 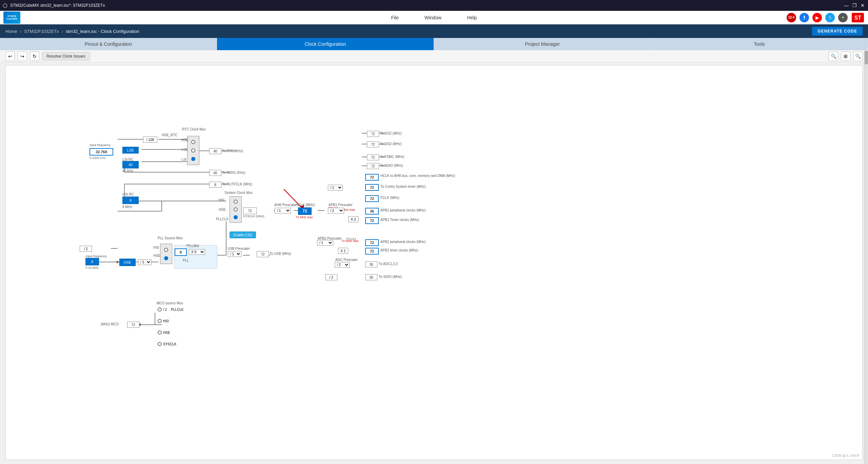 I want to click on pll-src-mux-radio-hse, so click(x=166, y=258).